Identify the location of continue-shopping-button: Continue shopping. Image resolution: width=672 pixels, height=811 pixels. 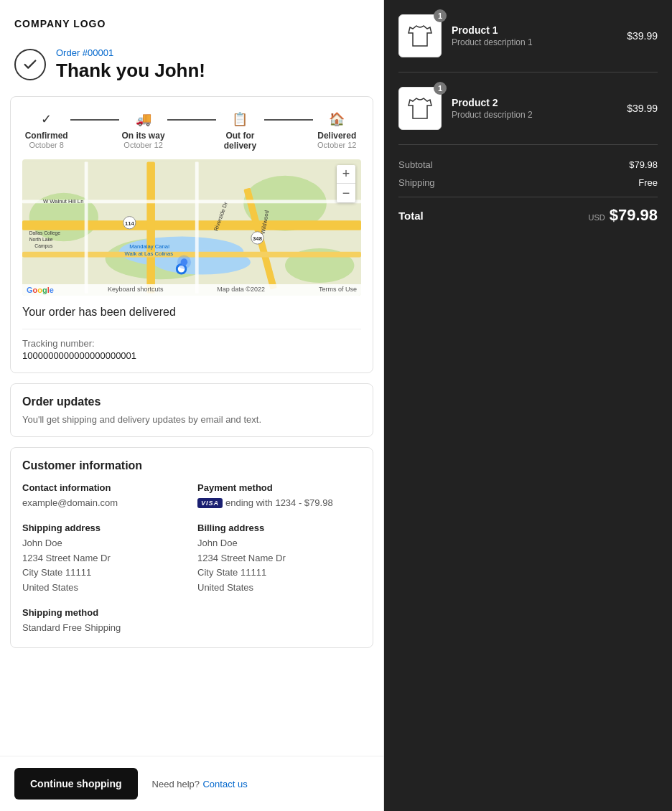
(76, 784).